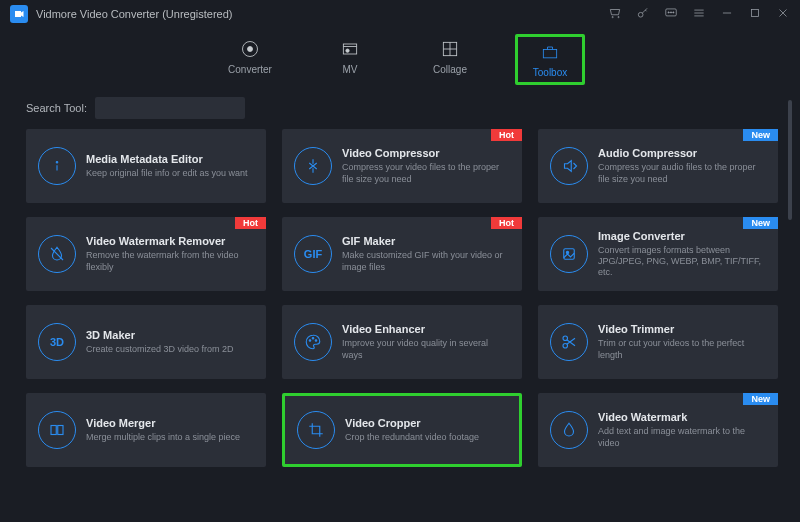 This screenshot has height=522, width=800. What do you see at coordinates (682, 153) in the screenshot?
I see `tool-title: Audio Compressor` at bounding box center [682, 153].